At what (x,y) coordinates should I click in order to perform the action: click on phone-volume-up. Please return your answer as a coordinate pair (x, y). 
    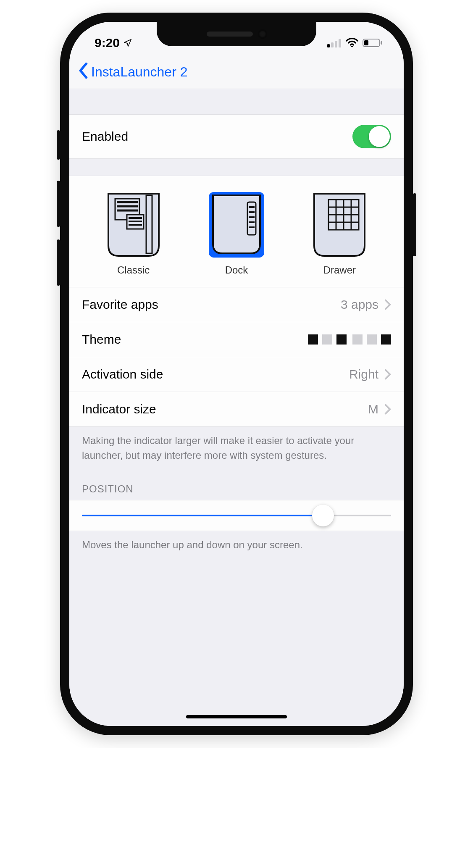
    Looking at the image, I should click on (58, 204).